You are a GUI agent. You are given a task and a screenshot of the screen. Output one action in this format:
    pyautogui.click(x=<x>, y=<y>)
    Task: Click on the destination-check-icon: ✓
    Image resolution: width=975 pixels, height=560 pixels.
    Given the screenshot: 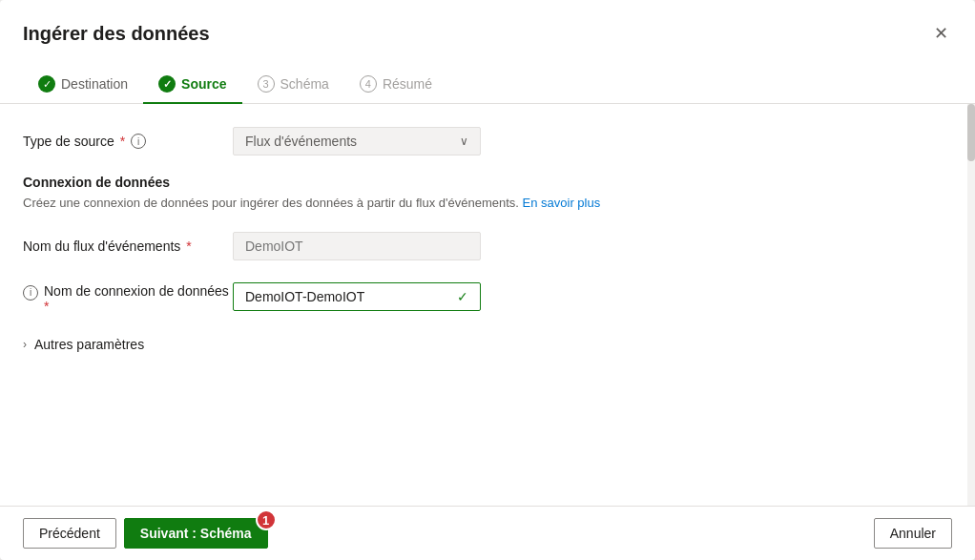 What is the action you would take?
    pyautogui.click(x=47, y=84)
    